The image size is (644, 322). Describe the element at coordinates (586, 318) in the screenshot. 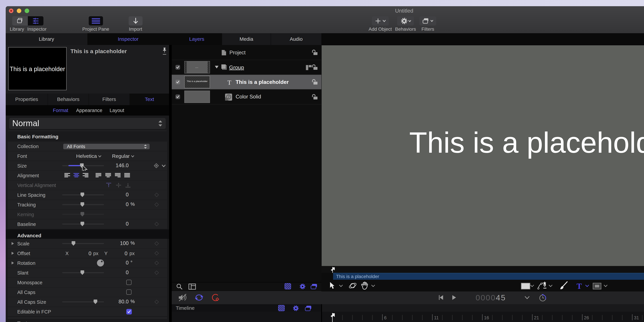

I see `svg-text: 26` at that location.